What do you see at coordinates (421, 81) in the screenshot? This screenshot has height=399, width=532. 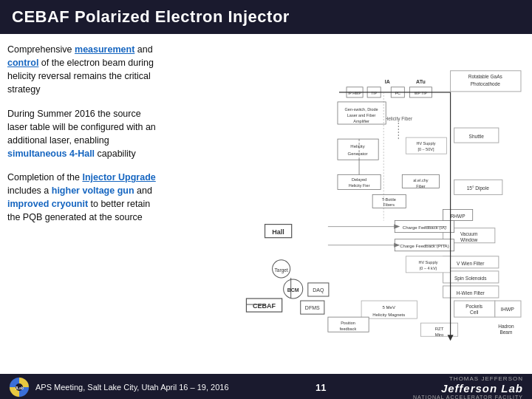 I see `svg-text: ATu` at bounding box center [421, 81].